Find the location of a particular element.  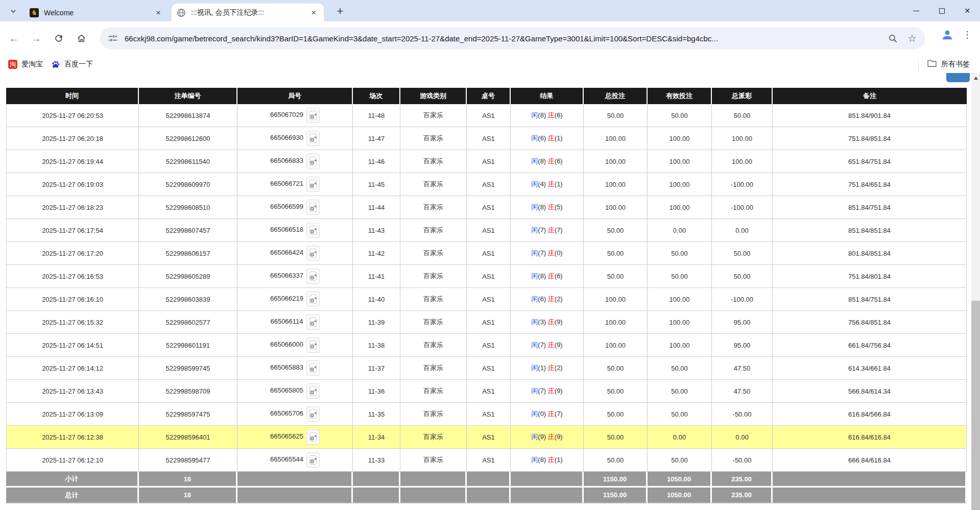

cell-bet-id: 522998612600 is located at coordinates (188, 139).